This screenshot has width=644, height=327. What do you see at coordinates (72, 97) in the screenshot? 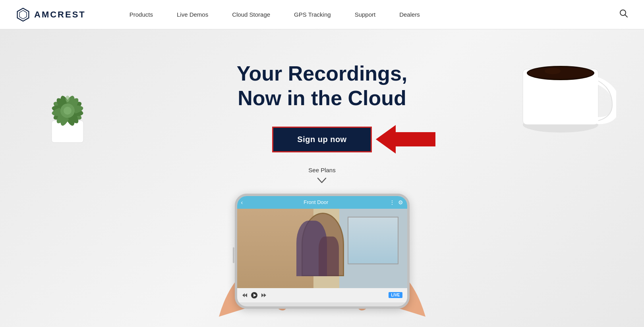
I see `plant-decoration` at bounding box center [72, 97].